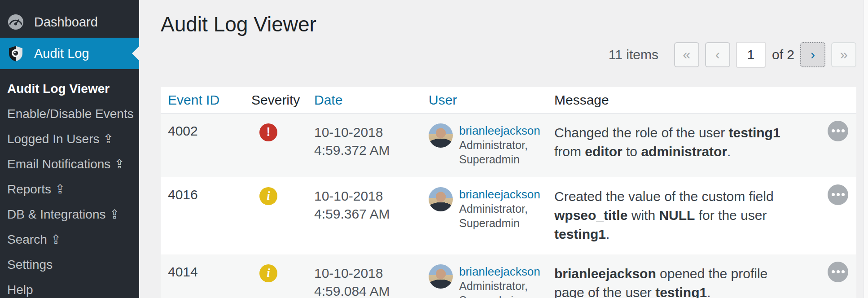 The width and height of the screenshot is (868, 298). What do you see at coordinates (731, 215) in the screenshot?
I see `message-text: for the user` at bounding box center [731, 215].